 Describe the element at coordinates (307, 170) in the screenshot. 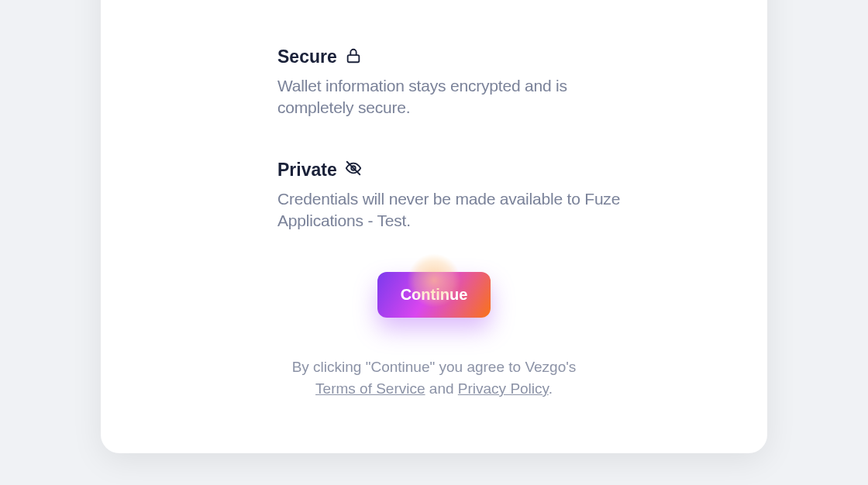

I see `private-title: Private` at that location.